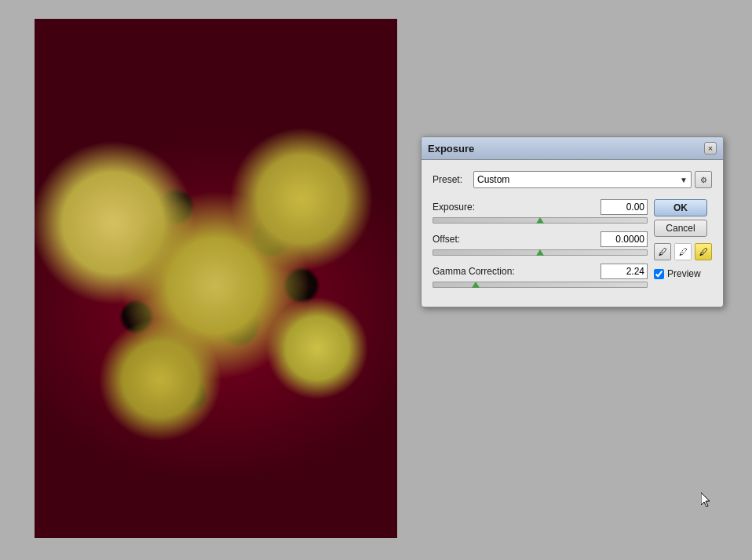  I want to click on preset-select-wrapper: Custom ▼, so click(582, 180).